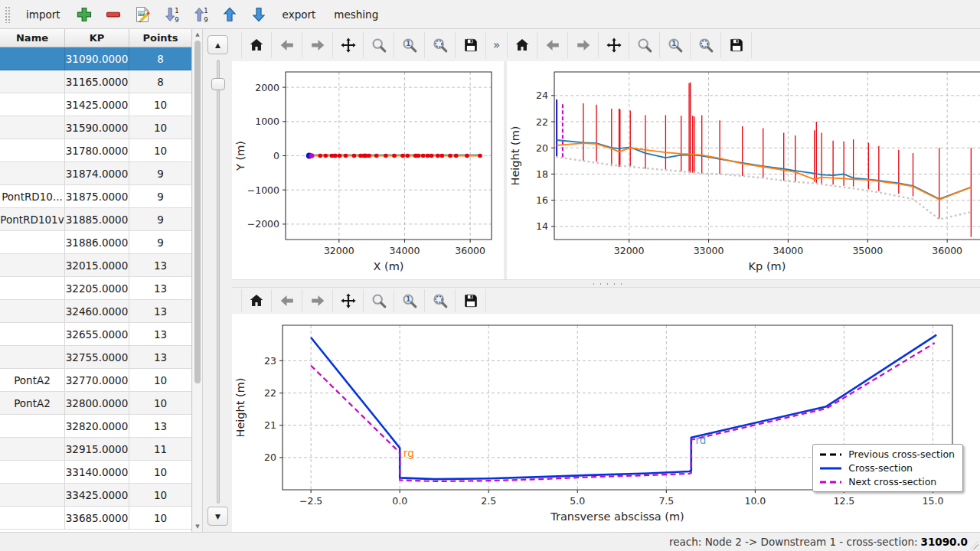 The width and height of the screenshot is (980, 551). Describe the element at coordinates (84, 15) in the screenshot. I see `add-cross-section-button` at that location.